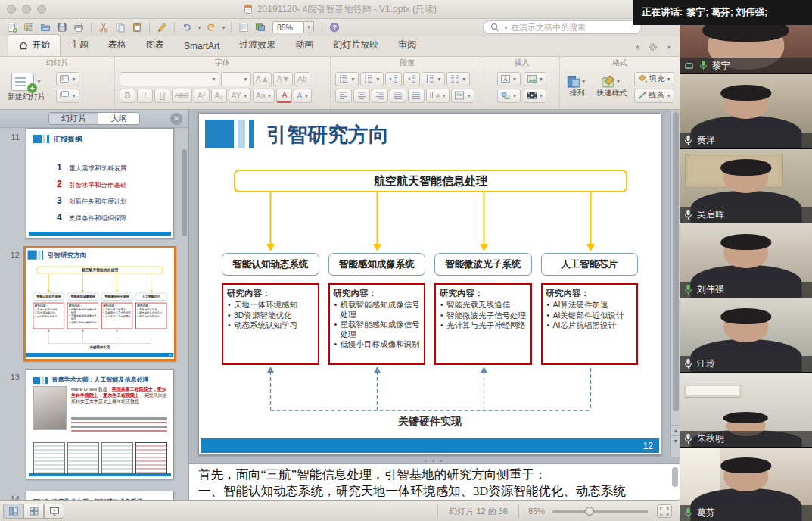  What do you see at coordinates (285, 95) in the screenshot?
I see `font-color-button: A` at bounding box center [285, 95].